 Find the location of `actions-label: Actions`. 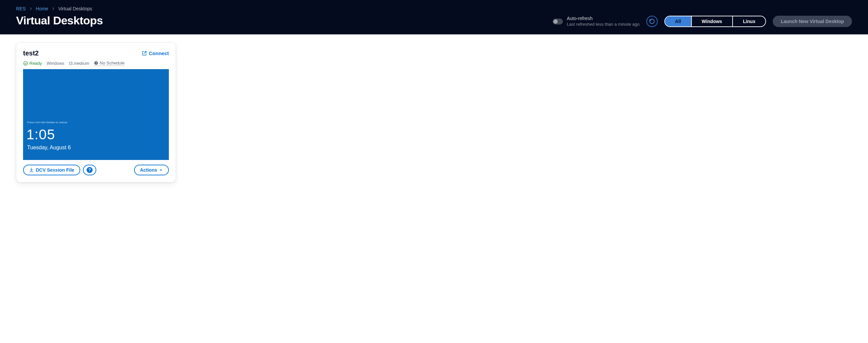

actions-label: Actions is located at coordinates (149, 170).